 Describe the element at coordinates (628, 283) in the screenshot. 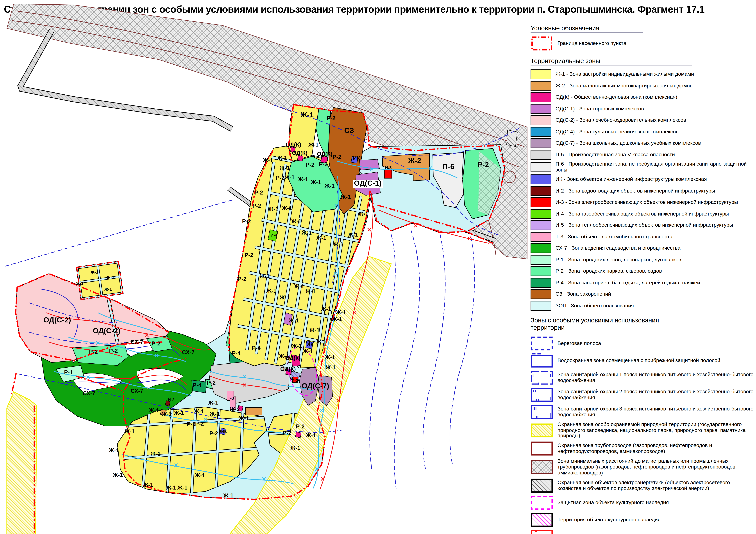

I see `zone-label: Р-4 - Зона санаториев, баз отдыха, лагер…` at that location.